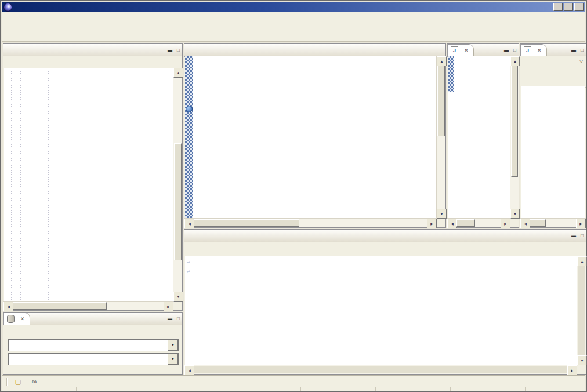  I want to click on filter-combo: ▼, so click(93, 346).